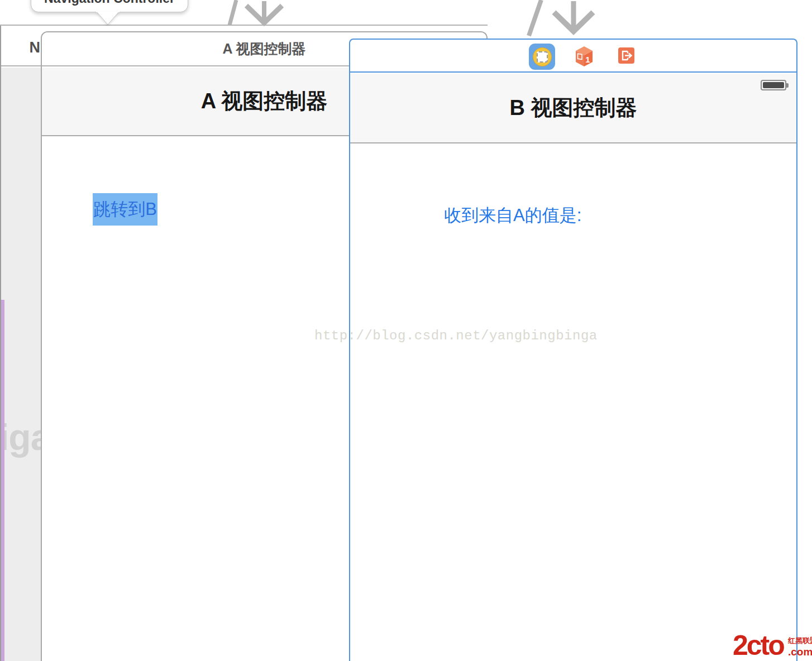 This screenshot has height=661, width=812. Describe the element at coordinates (561, 18) in the screenshot. I see `segue-arrow-to-b` at that location.